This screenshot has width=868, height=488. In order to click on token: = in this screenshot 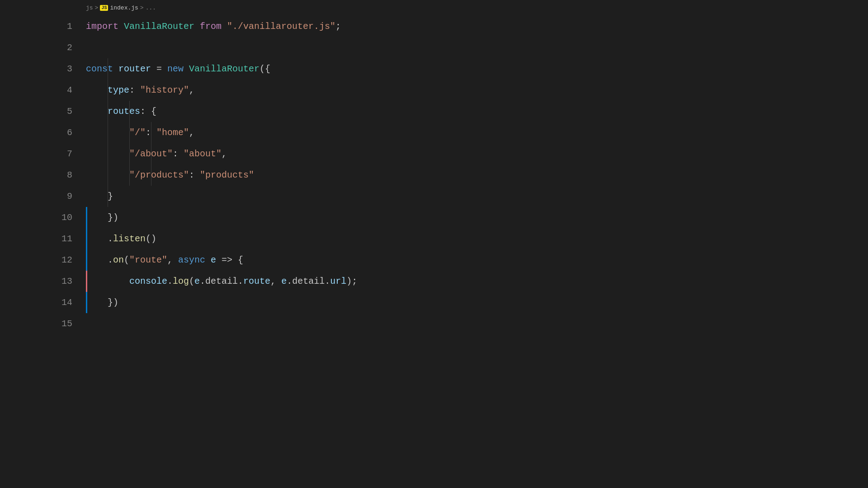, I will do `click(159, 69)`.